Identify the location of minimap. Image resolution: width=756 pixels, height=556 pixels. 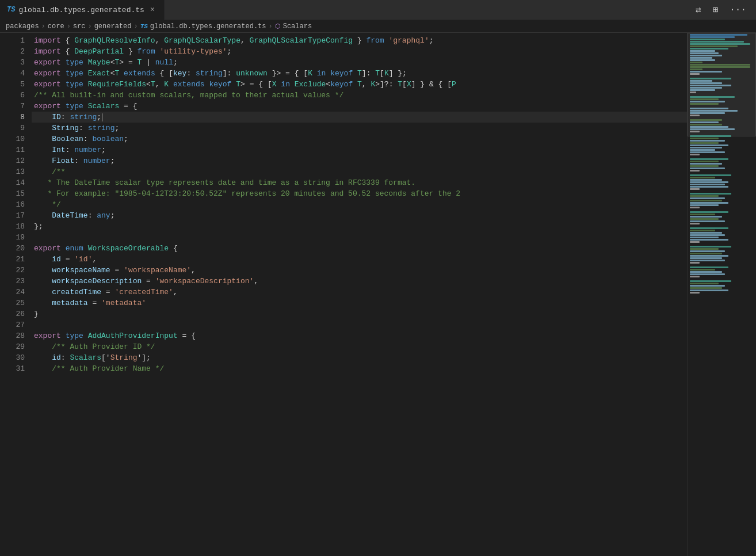
(721, 295).